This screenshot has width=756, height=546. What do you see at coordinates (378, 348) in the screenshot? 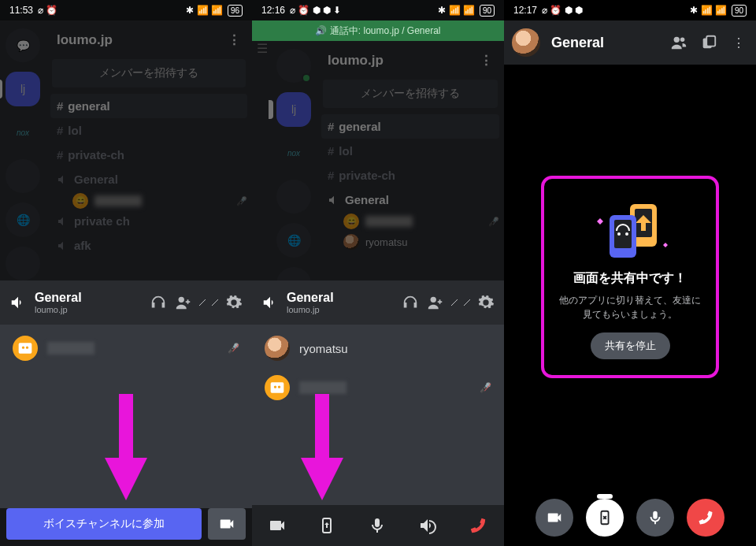
I see `member-row-ryomatsu: ryomatsu` at bounding box center [378, 348].